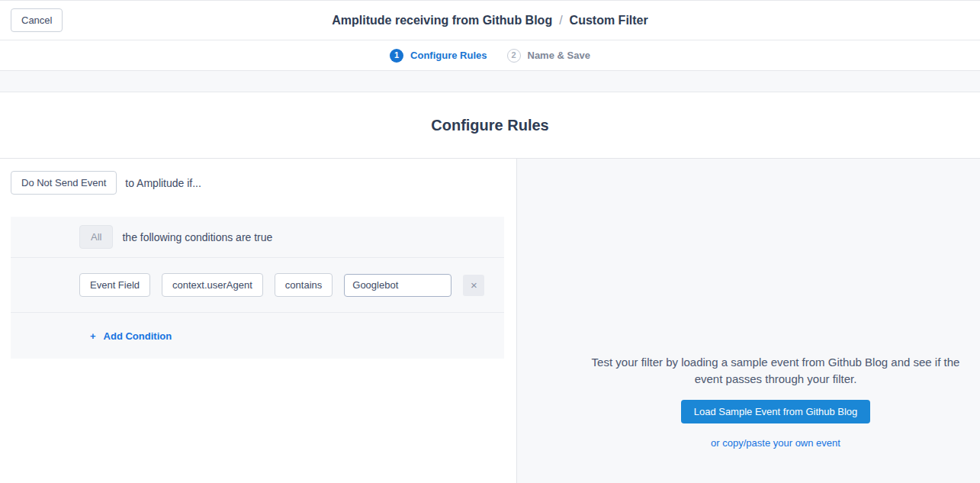 Image resolution: width=980 pixels, height=483 pixels. I want to click on sub-header-band, so click(490, 82).